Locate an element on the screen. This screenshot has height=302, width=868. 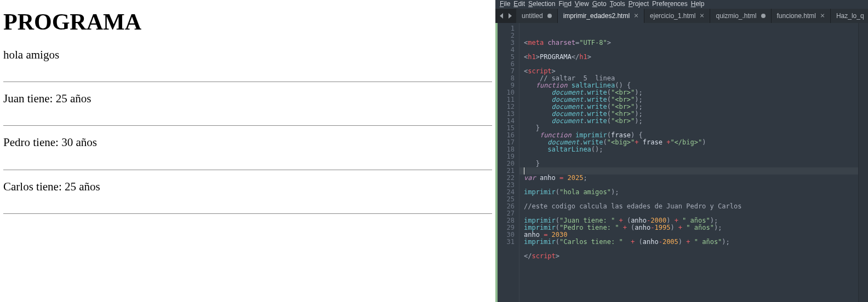
code-line: imprimir("Pedro tiene: " + (anho-1995) +… is located at coordinates (691, 228).